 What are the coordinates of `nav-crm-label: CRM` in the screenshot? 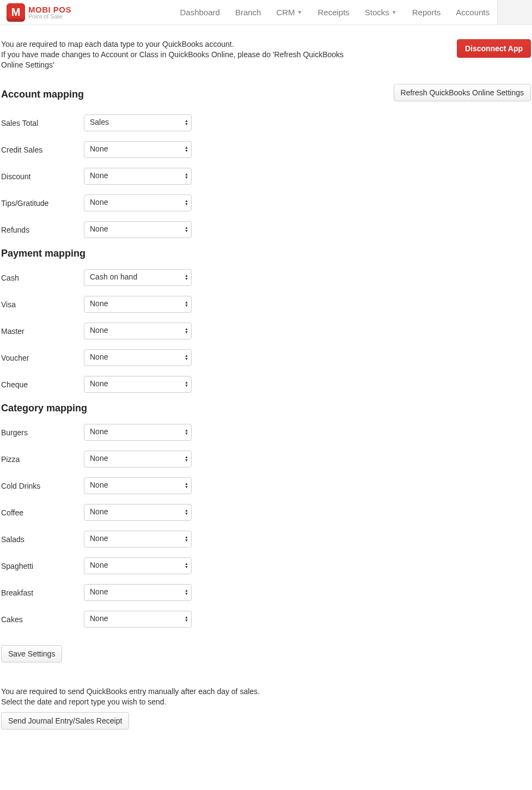 It's located at (285, 12).